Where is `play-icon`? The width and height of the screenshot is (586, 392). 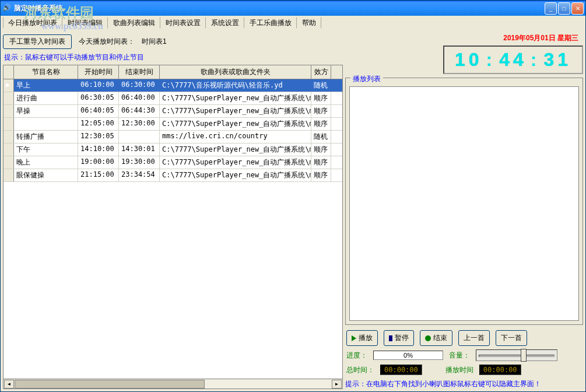
play-icon is located at coordinates (354, 338).